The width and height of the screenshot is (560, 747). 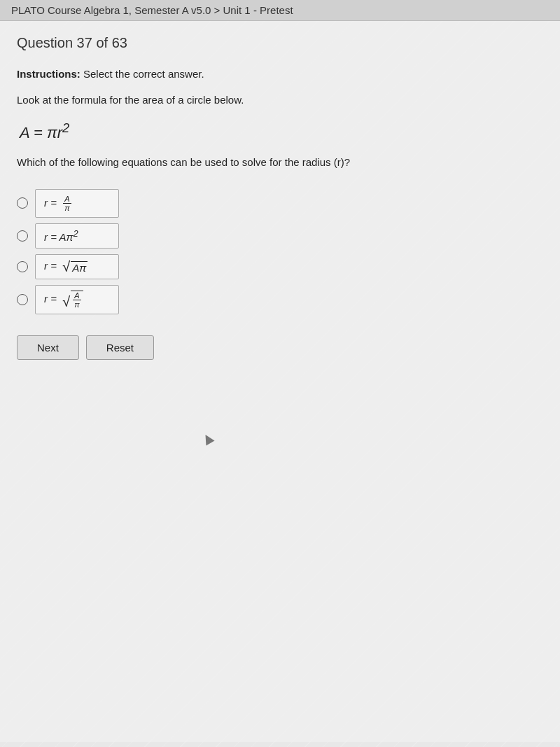 I want to click on option-b: r = Aπ2, so click(x=280, y=236).